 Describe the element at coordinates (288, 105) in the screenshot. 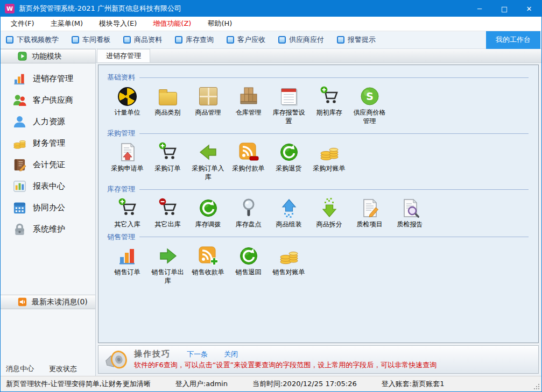

I see `module-shortcut: 库存报警设置` at that location.